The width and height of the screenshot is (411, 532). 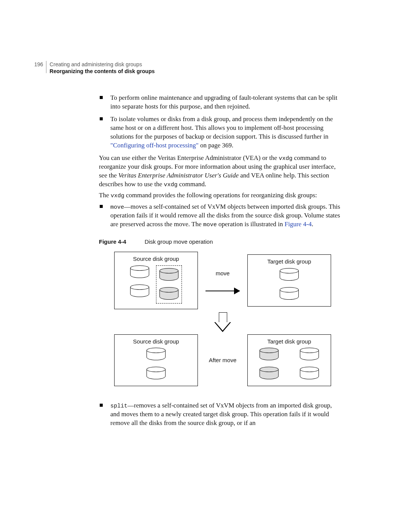 What do you see at coordinates (221, 133) in the screenshot?
I see `list-item: To isolate volumes or disks from a disk …` at bounding box center [221, 133].